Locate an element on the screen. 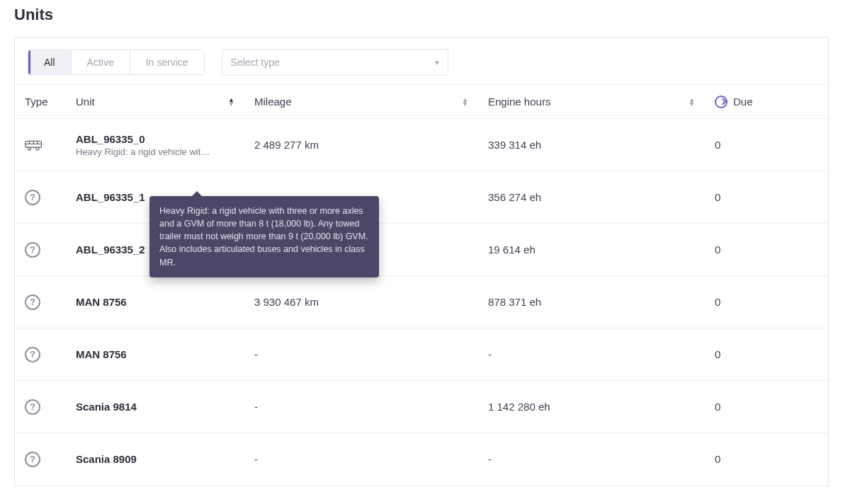  cell-unit: ABL_96335_0Heavy Rigid: a rigid vehicle … is located at coordinates (155, 145).